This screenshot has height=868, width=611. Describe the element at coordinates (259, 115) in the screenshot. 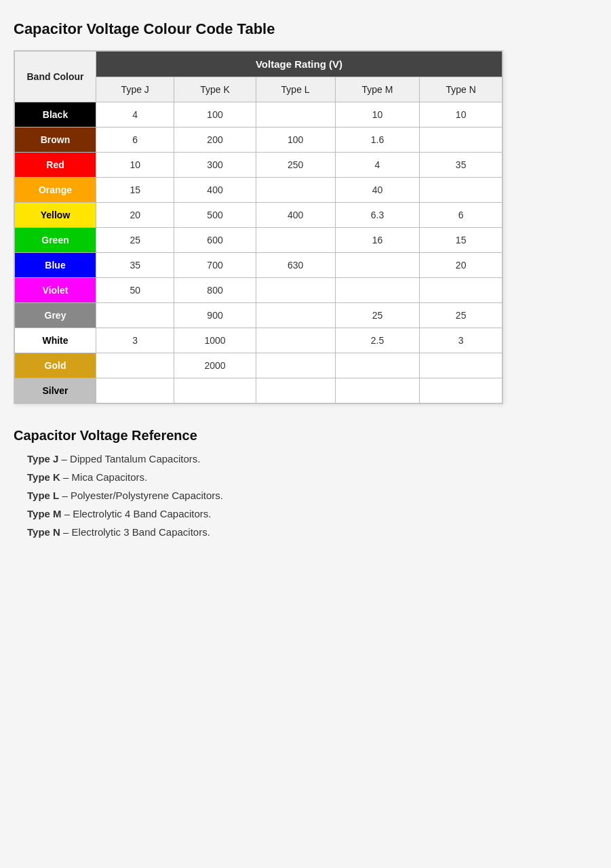

I see `table-row: Black41001010` at that location.